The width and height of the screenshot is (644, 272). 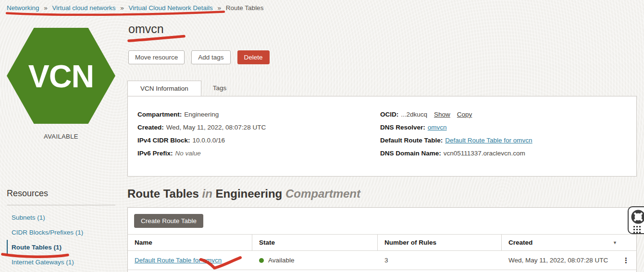 What do you see at coordinates (414, 114) in the screenshot?
I see `ocid-value: ...2dkucq` at bounding box center [414, 114].